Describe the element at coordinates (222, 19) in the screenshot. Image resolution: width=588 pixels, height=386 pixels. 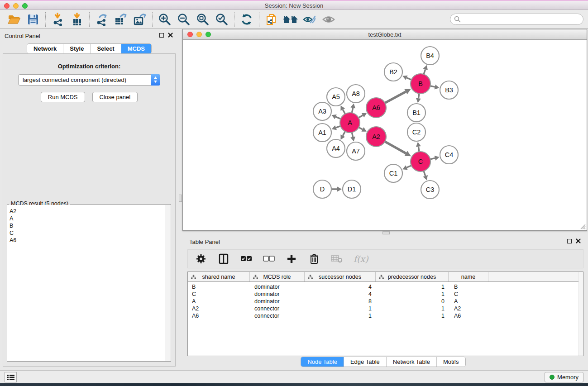
I see `zoom-selected-button` at that location.